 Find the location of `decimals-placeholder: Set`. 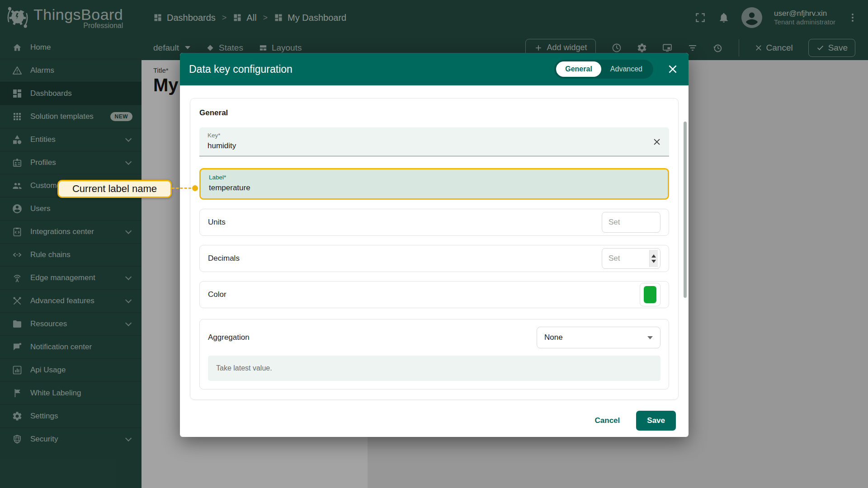

decimals-placeholder: Set is located at coordinates (629, 258).